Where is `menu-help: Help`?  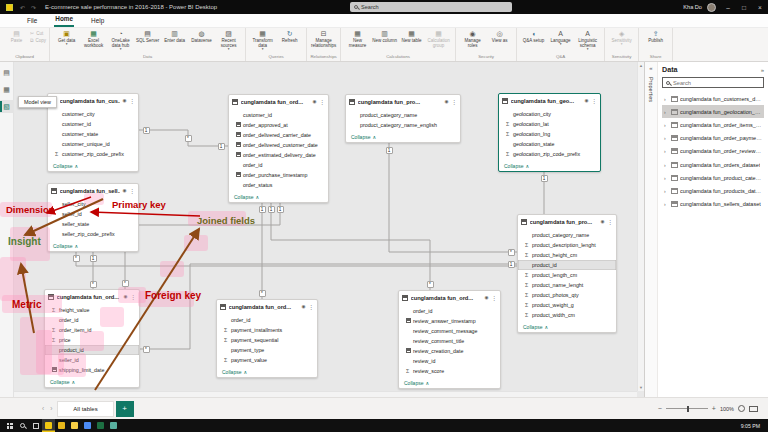
menu-help: Help is located at coordinates (98, 22).